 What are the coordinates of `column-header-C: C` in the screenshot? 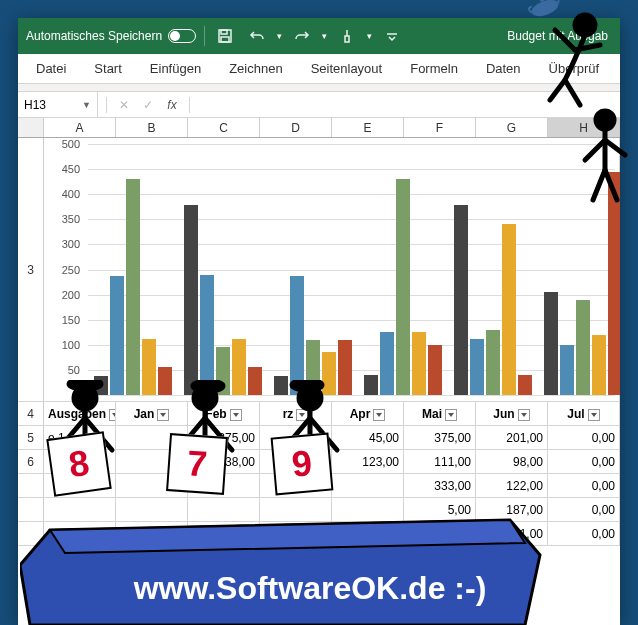 It's located at (224, 128).